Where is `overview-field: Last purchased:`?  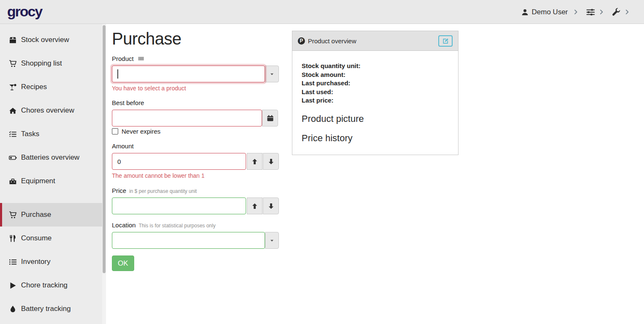 overview-field: Last purchased: is located at coordinates (375, 83).